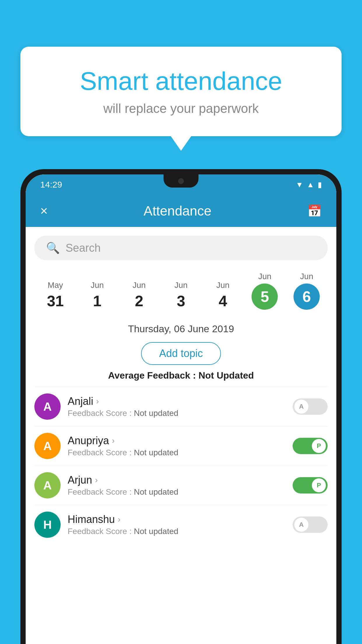  I want to click on date-day-jun3: 3, so click(181, 301).